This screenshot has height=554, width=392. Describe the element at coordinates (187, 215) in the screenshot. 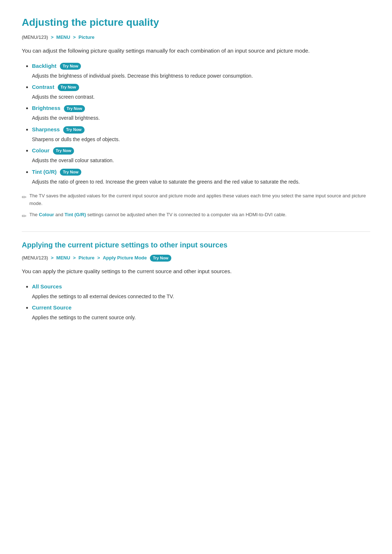

I see `note2-after: settings cannot be adjusted when the TV …` at that location.